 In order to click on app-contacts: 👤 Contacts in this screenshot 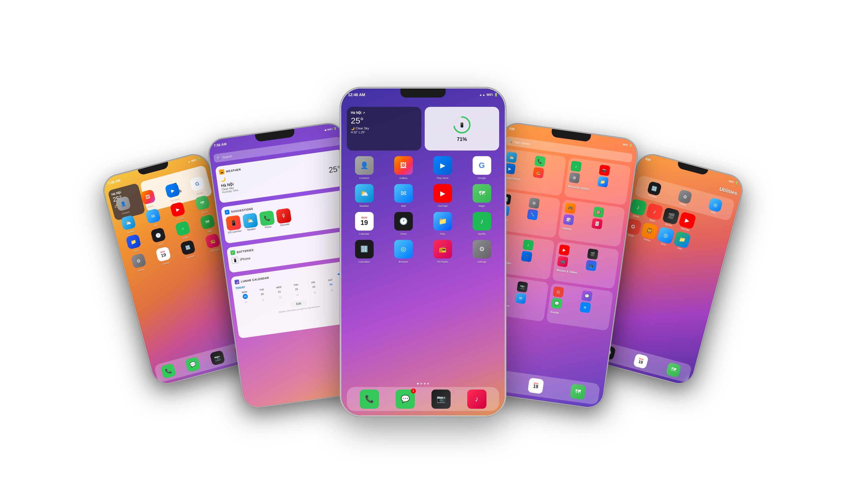, I will do `click(364, 168)`.